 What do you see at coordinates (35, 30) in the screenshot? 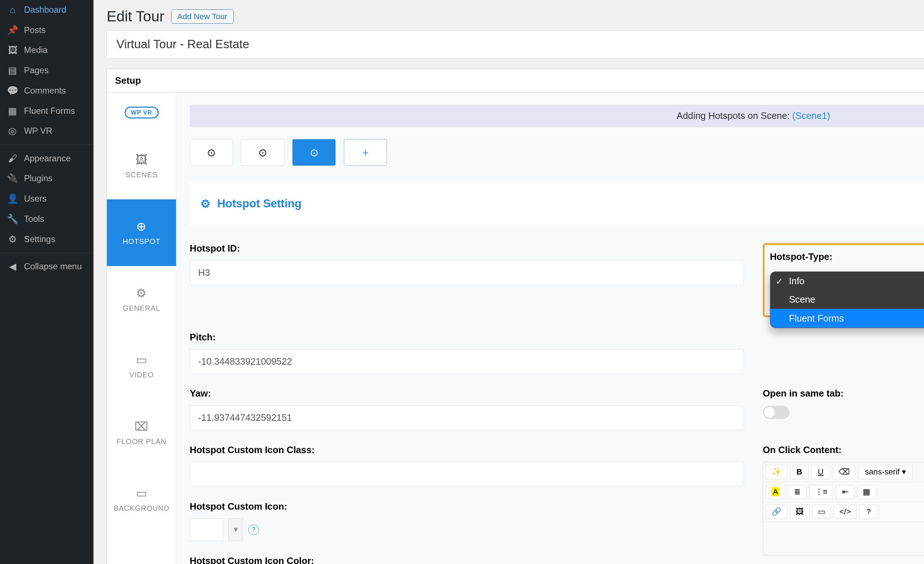
I see `sidebar-label: Posts` at bounding box center [35, 30].